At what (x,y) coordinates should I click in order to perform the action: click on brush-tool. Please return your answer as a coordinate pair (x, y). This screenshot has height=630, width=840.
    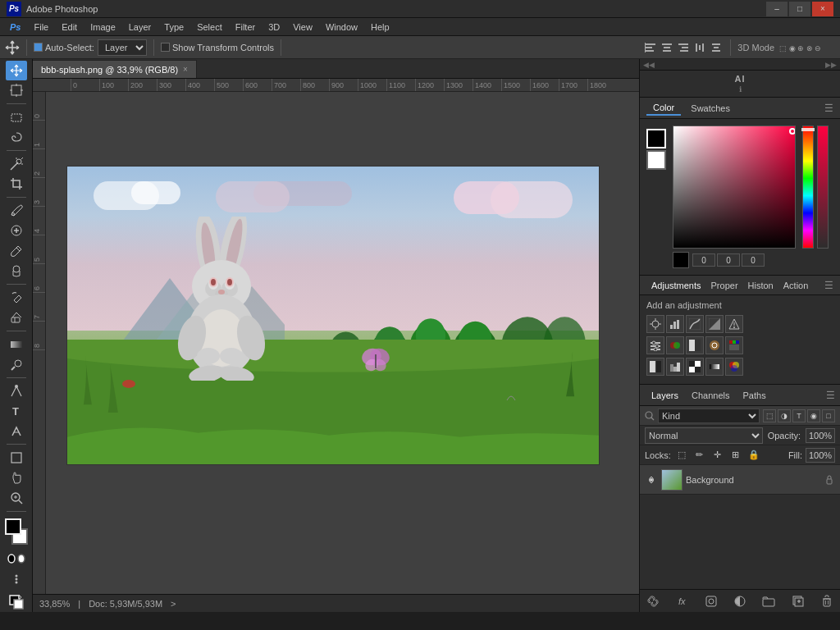
    Looking at the image, I should click on (16, 251).